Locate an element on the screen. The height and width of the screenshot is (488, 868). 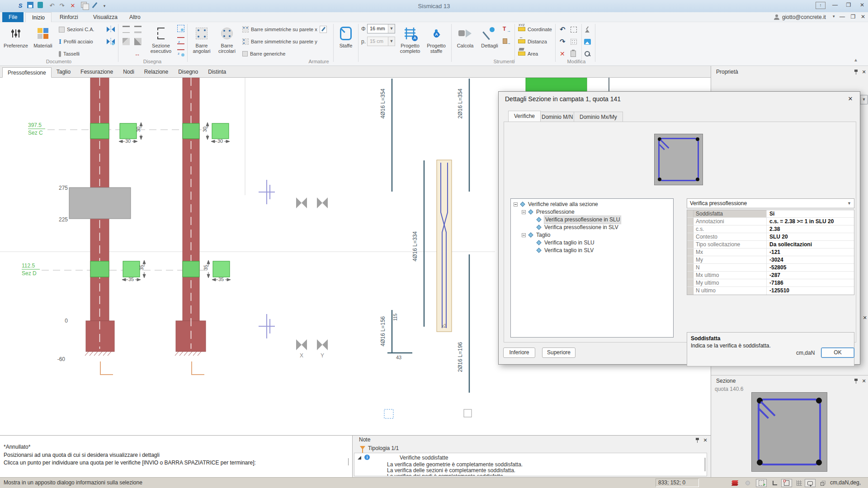
tooltip-icon is located at coordinates (810, 483).